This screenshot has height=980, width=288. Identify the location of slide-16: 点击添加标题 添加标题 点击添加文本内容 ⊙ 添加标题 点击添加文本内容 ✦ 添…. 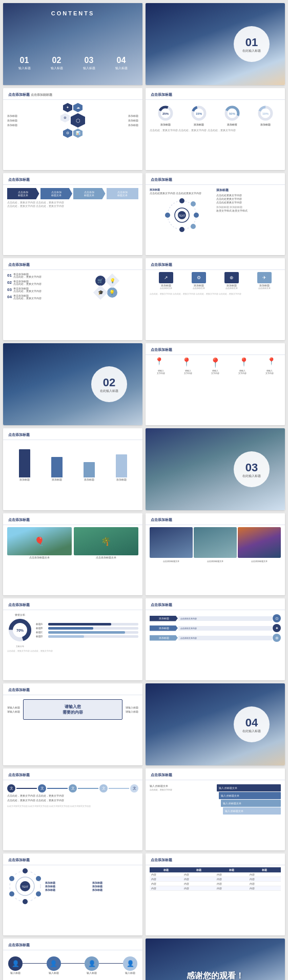
(215, 639).